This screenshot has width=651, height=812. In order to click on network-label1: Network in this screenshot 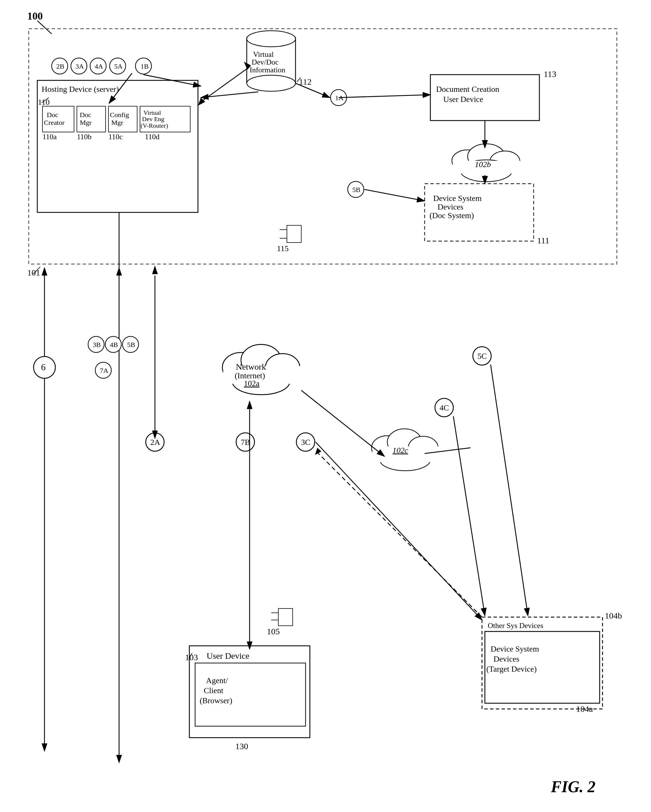, I will do `click(251, 367)`.